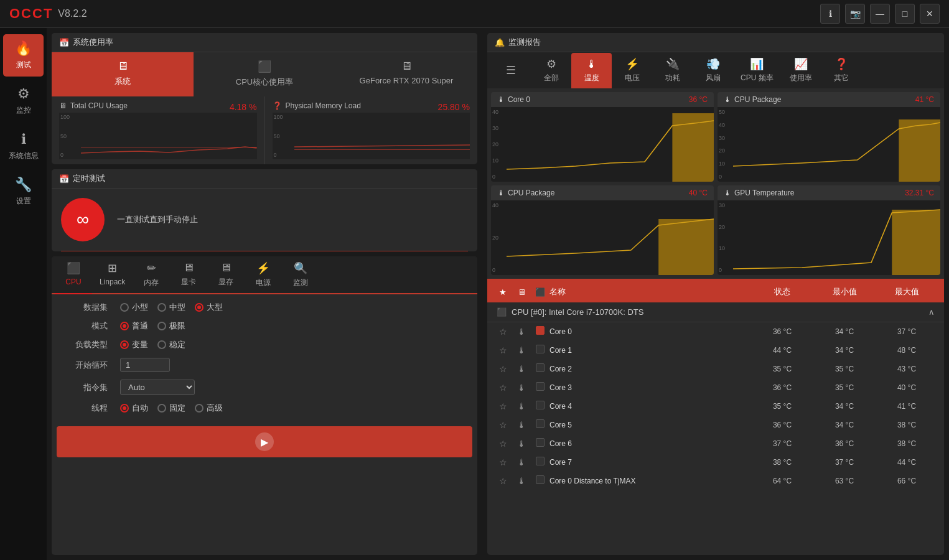  Describe the element at coordinates (134, 326) in the screenshot. I see `mode-normal: 普通` at that location.